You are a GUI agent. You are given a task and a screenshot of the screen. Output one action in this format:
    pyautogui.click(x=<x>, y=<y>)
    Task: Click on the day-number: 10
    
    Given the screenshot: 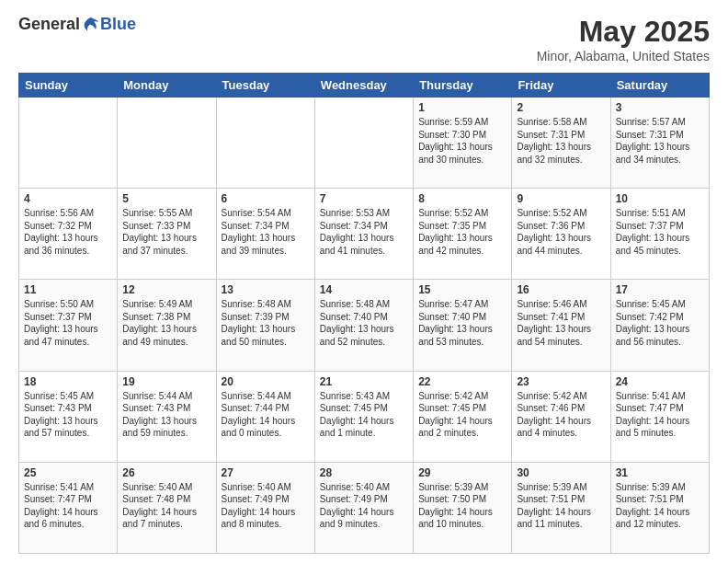 What is the action you would take?
    pyautogui.click(x=660, y=199)
    